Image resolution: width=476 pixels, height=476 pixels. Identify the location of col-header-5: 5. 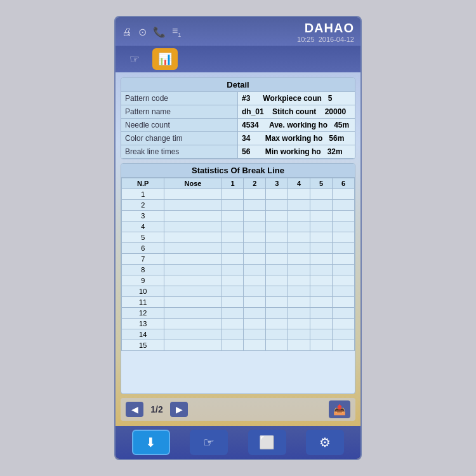
(321, 184).